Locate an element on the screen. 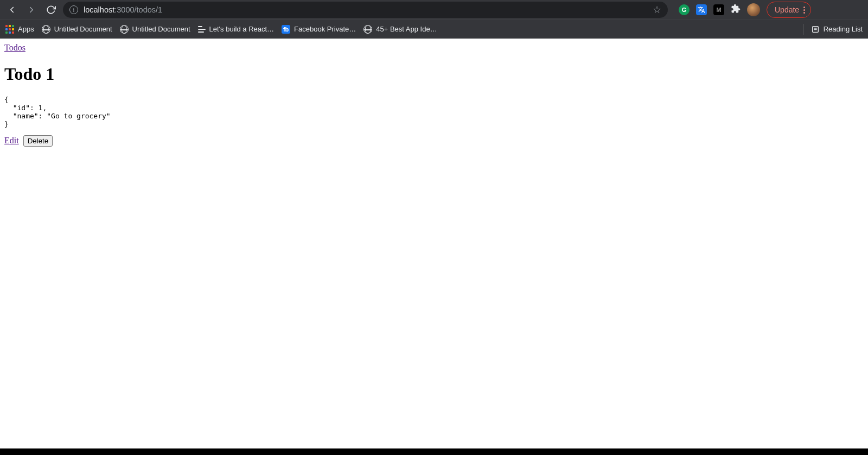 Image resolution: width=868 pixels, height=455 pixels. reading-list-icon is located at coordinates (815, 29).